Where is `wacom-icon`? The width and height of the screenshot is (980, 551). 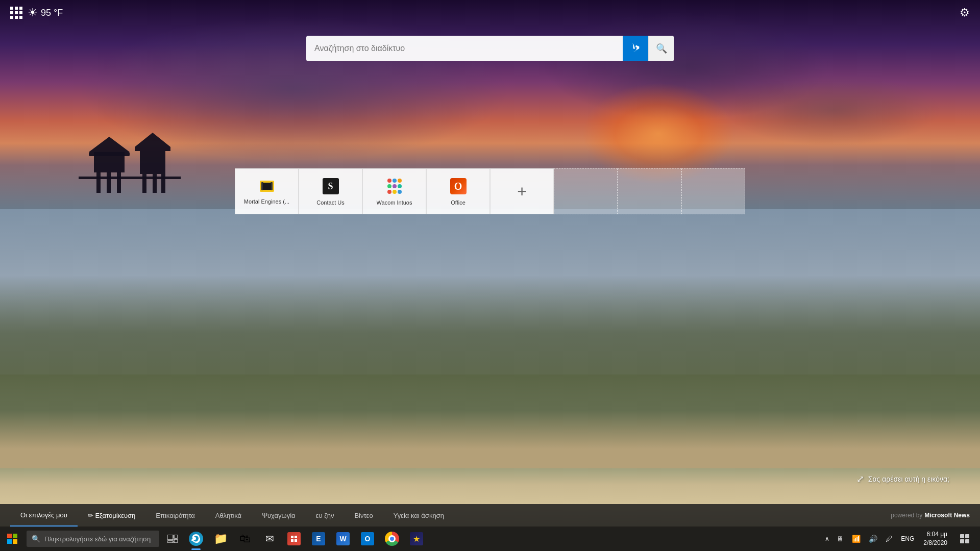 wacom-icon is located at coordinates (395, 186).